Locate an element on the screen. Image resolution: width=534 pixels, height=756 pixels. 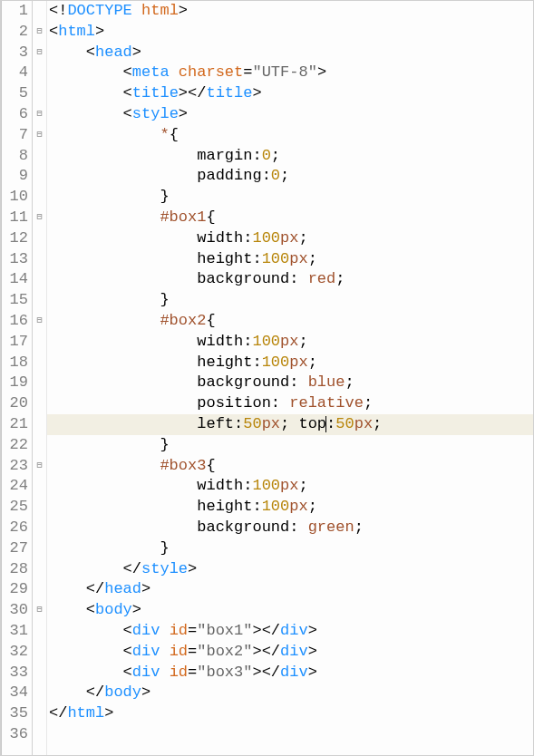
line-number: 14 is located at coordinates (15, 279).